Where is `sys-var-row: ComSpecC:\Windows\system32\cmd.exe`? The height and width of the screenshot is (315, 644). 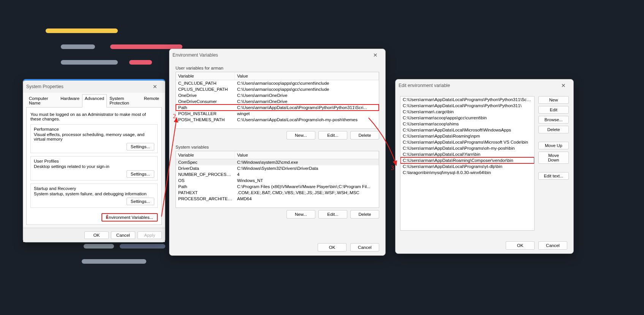
sys-var-row: ComSpecC:\Windows\system32\cmd.exe is located at coordinates (277, 162).